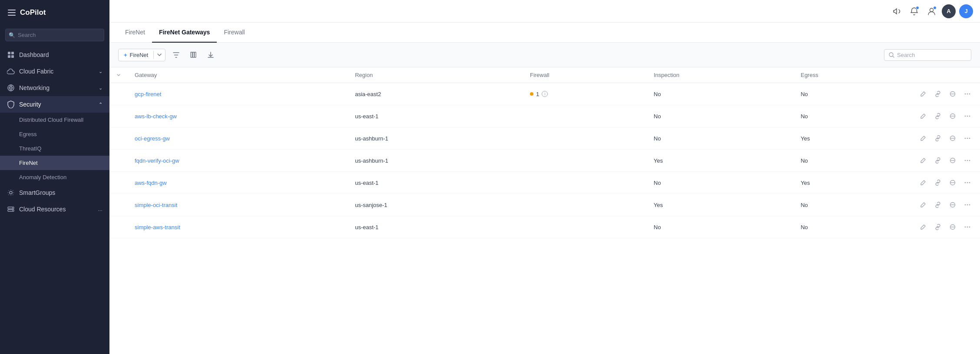  What do you see at coordinates (135, 33) in the screenshot?
I see `tab-firenet: FireNet` at bounding box center [135, 33].